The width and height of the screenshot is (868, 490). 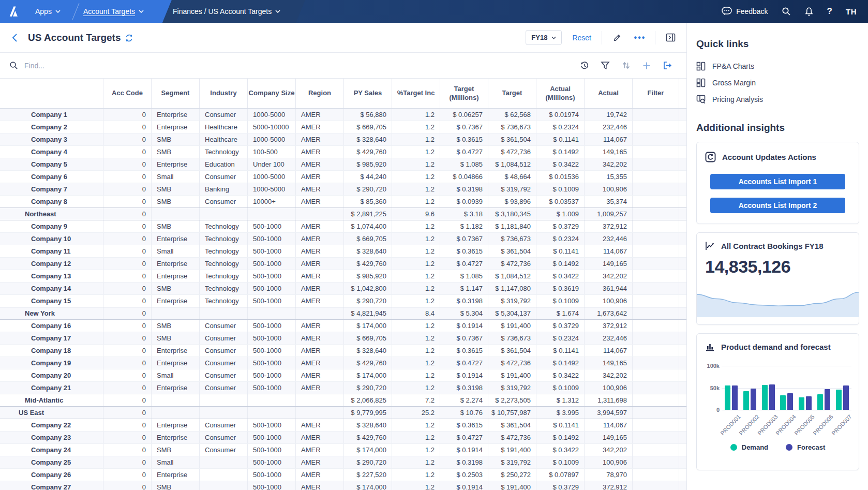 I want to click on grid-cell: $ 0.3729, so click(x=561, y=485).